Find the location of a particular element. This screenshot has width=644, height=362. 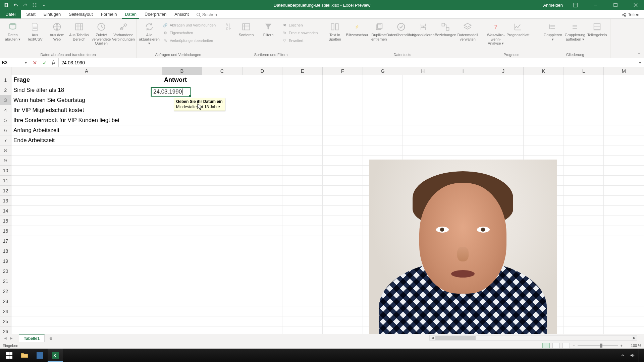

get-data-button: Daten abrufen ▾ is located at coordinates (13, 31).